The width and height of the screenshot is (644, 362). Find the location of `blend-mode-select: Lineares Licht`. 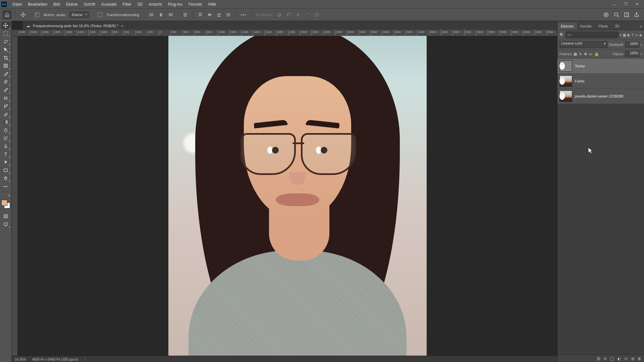

blend-mode-select: Lineares Licht is located at coordinates (584, 45).